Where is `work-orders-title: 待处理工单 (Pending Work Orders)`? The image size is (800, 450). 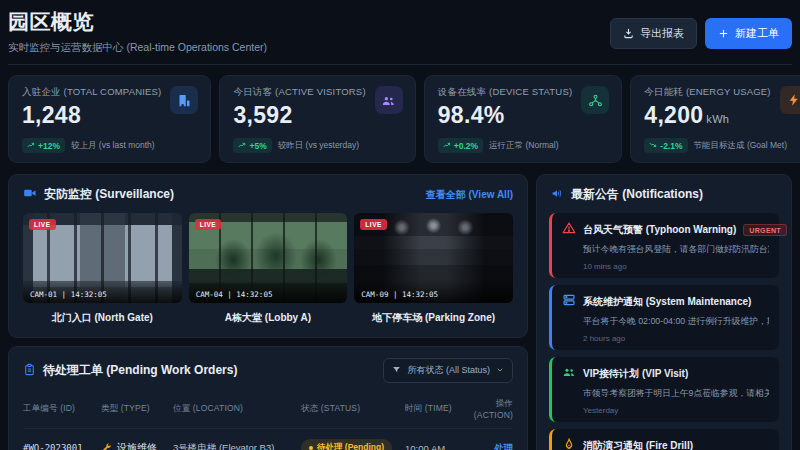 work-orders-title: 待处理工单 (Pending Work Orders) is located at coordinates (140, 370).